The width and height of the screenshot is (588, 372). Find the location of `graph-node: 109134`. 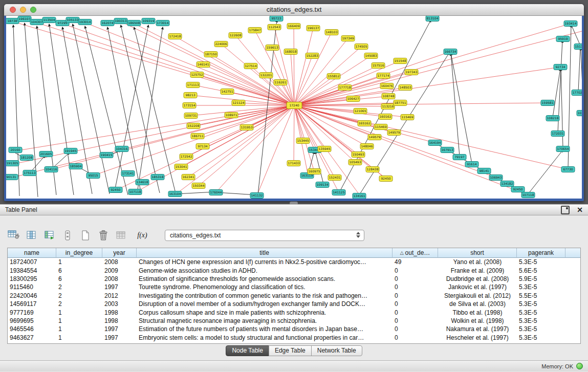

graph-node: 109134 is located at coordinates (322, 185).